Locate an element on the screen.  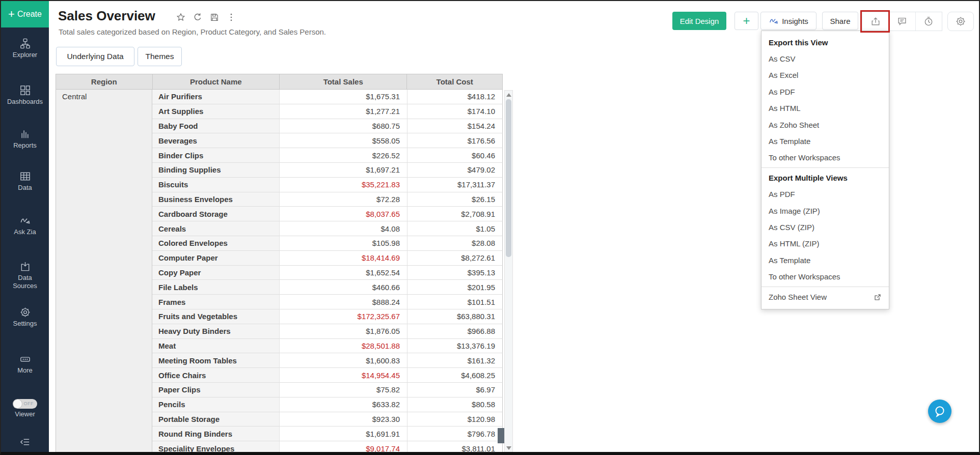
edit-design-button: Edit Design is located at coordinates (699, 21).